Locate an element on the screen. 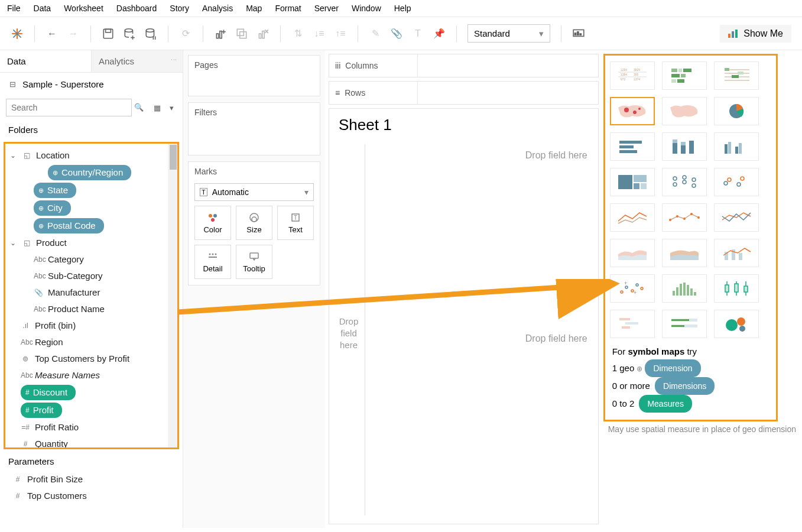 This screenshot has width=802, height=532. mark-type-select: TAutomatic is located at coordinates (254, 192).